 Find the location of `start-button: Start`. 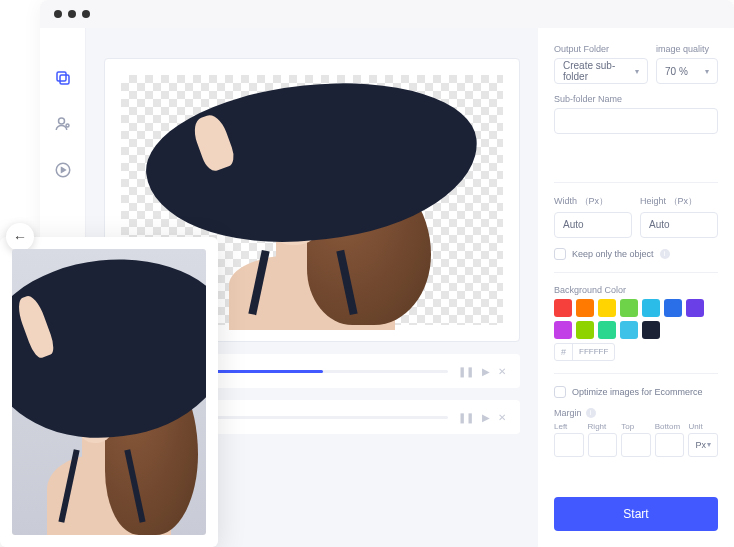

start-button: Start is located at coordinates (636, 514).